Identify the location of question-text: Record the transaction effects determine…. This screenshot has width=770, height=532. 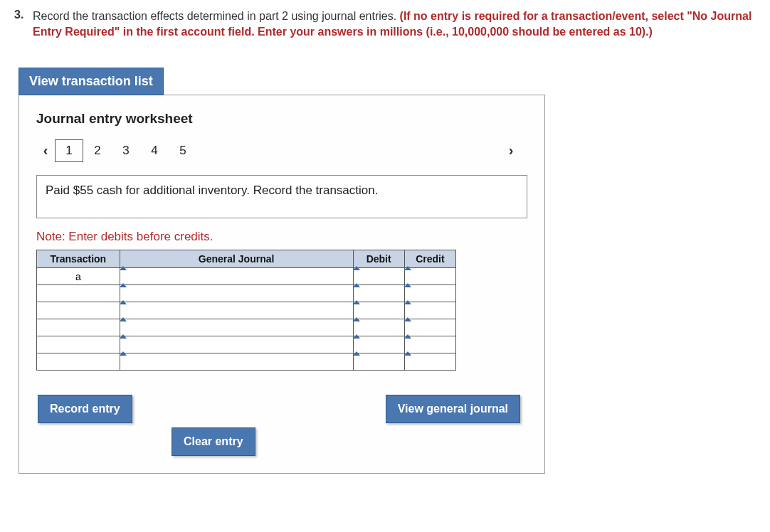
(394, 24).